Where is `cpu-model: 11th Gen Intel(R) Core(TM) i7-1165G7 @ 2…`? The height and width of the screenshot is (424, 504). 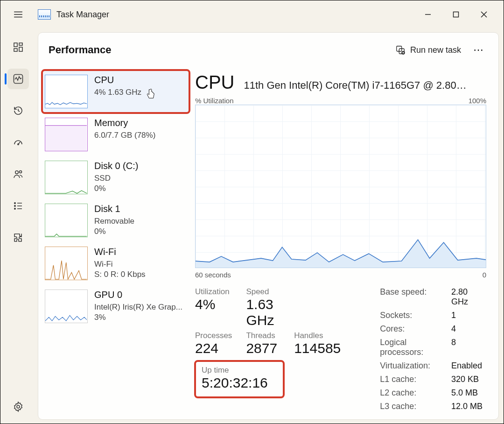 cpu-model: 11th Gen Intel(R) Core(TM) i7-1165G7 @ 2… is located at coordinates (365, 85).